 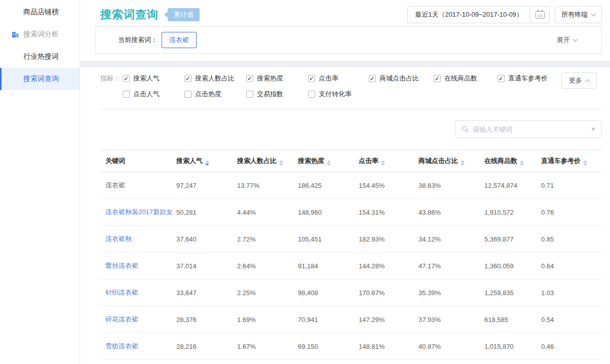 I want to click on sidebar-item-label: 搜索词查询, so click(x=41, y=79).